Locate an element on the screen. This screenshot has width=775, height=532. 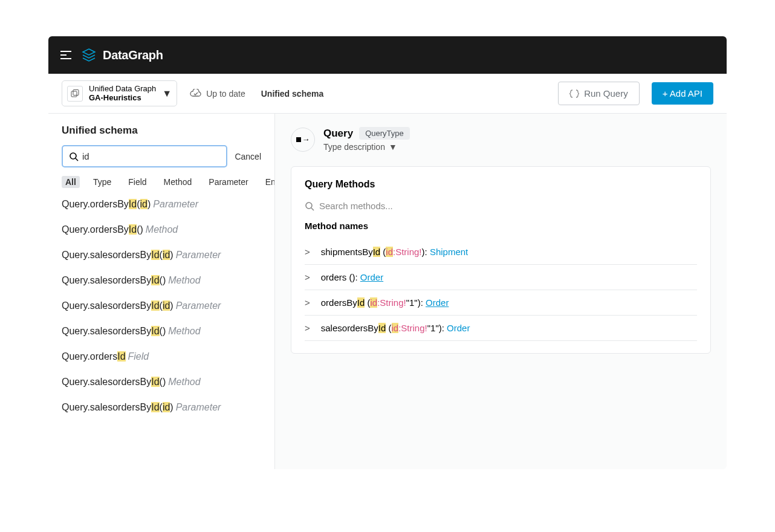
graph-name-line1: Unified Data Graph is located at coordinates (122, 89).